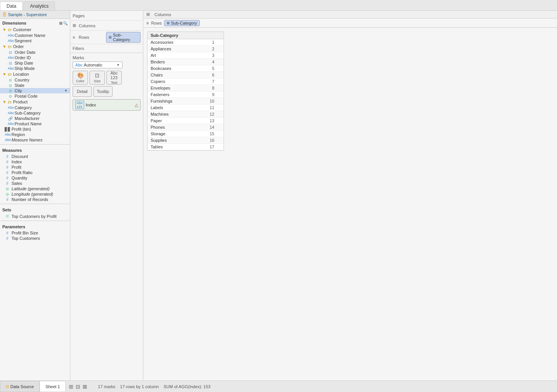 The width and height of the screenshot is (557, 392). What do you see at coordinates (97, 75) in the screenshot?
I see `size-icon: ⊡` at bounding box center [97, 75].